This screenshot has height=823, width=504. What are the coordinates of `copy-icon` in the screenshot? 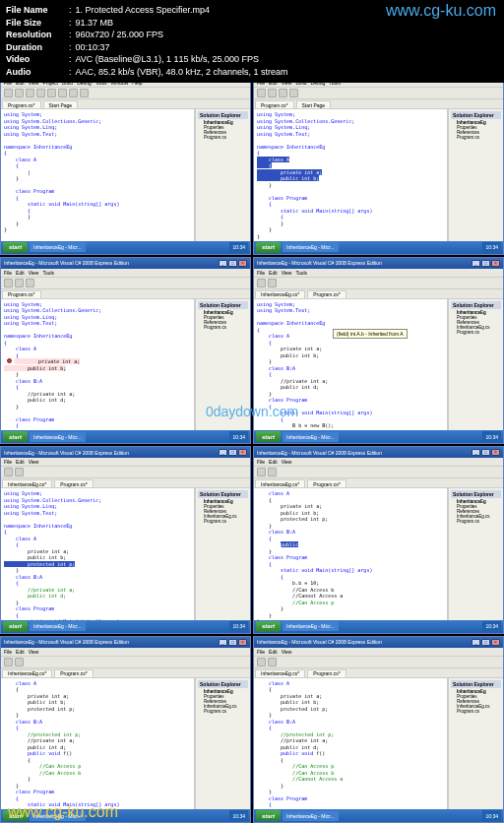 It's located at (51, 93).